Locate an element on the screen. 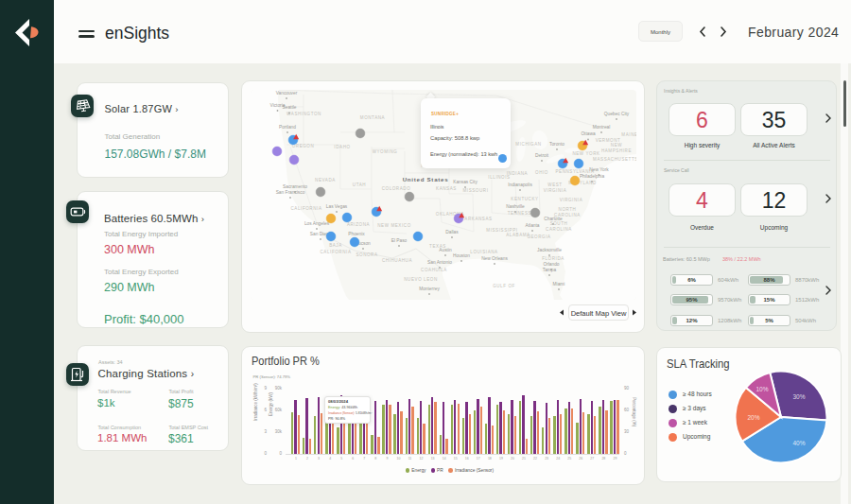 The image size is (851, 504). svg-text: IDAHO is located at coordinates (342, 148).